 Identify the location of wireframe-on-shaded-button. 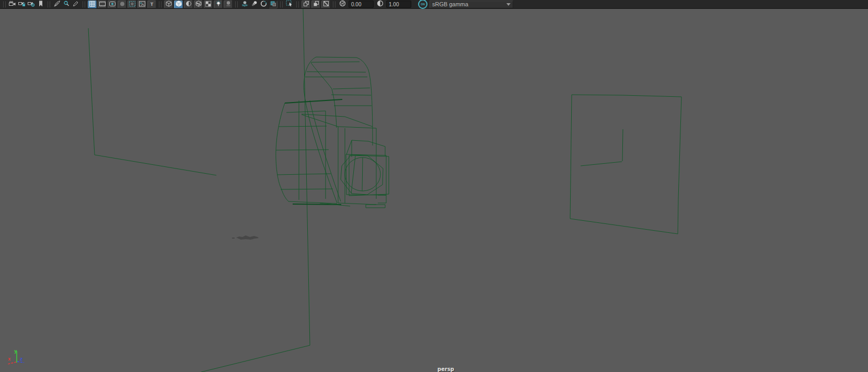
(208, 4).